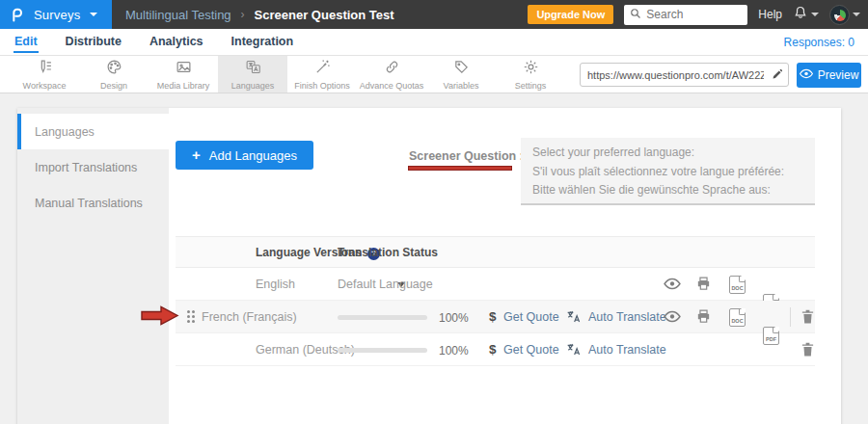  I want to click on languages-icon, so click(253, 69).